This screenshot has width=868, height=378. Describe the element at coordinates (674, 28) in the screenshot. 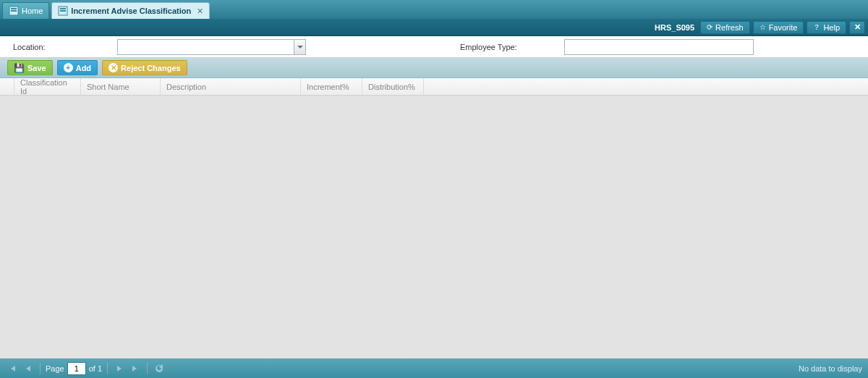

I see `screen-code: HRS_S095` at that location.